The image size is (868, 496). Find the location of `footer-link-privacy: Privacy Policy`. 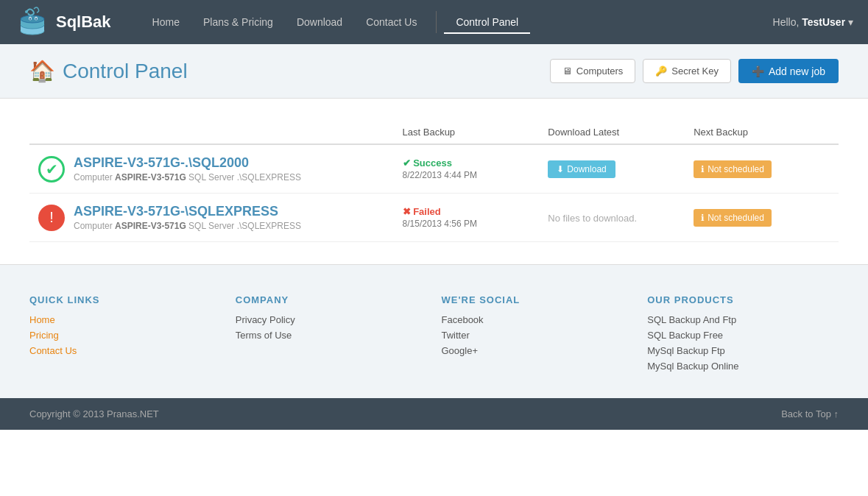

footer-link-privacy: Privacy Policy is located at coordinates (331, 319).